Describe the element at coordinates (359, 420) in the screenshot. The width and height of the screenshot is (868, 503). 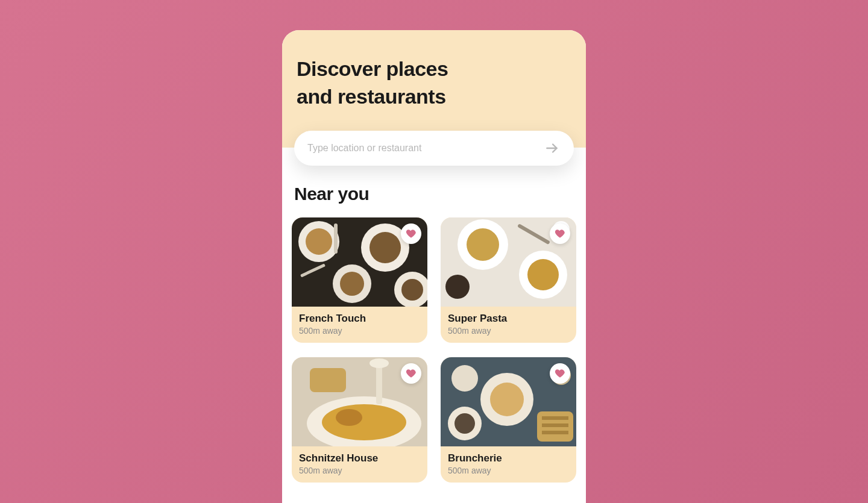
I see `restaurant-card: Schnitzel House 500m away` at that location.